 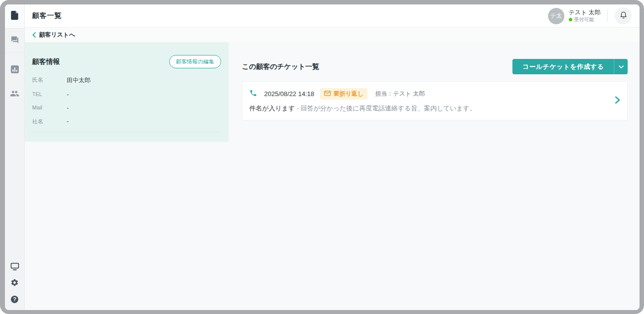 I want to click on create-ticket-dropdown-button, so click(x=621, y=66).